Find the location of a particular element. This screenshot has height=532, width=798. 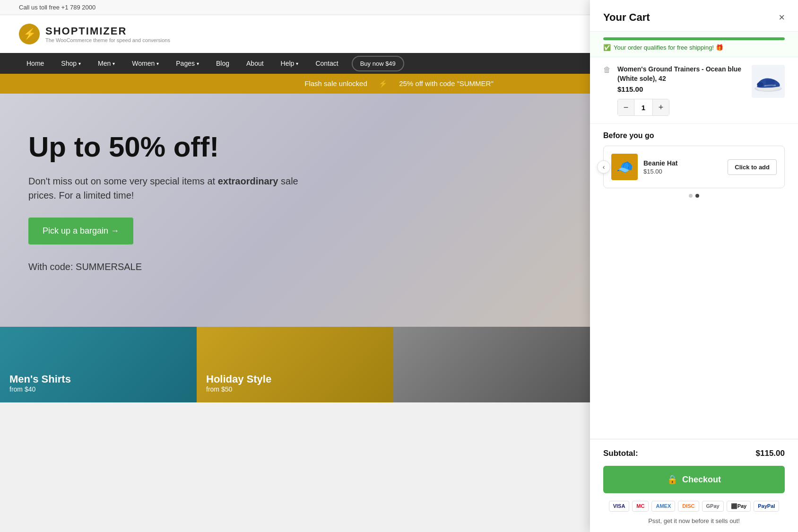

item-info: Women's Ground Trainers - Ocean blue (Wh… is located at coordinates (681, 90).